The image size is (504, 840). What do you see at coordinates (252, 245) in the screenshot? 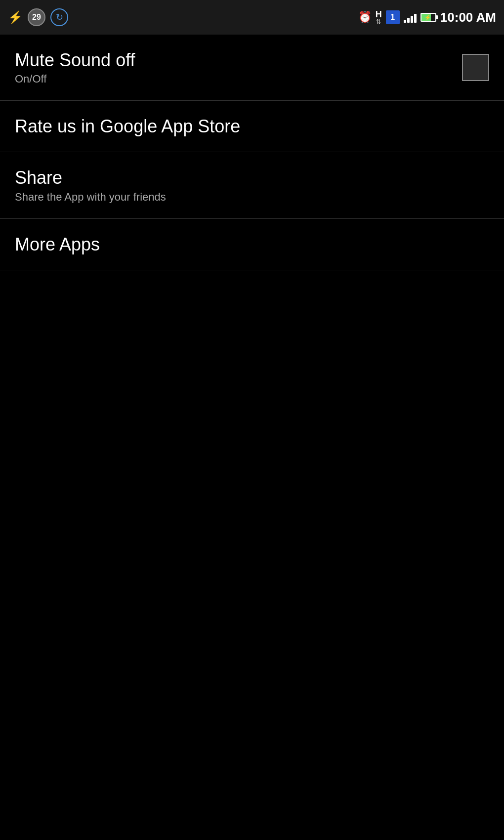
I see `more-apps-row: More Apps` at bounding box center [252, 245].